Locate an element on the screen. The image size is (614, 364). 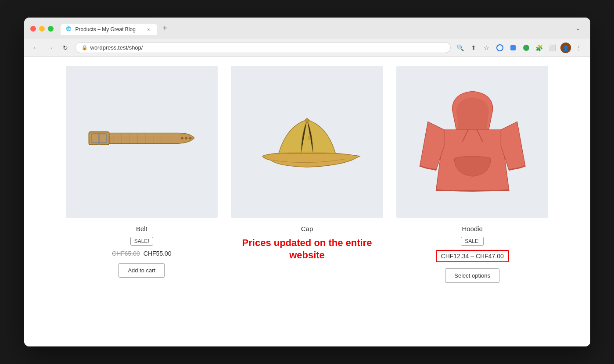
title-bar-top: 🌐 Products – My Great Blog × + ⌄ is located at coordinates (307, 29).